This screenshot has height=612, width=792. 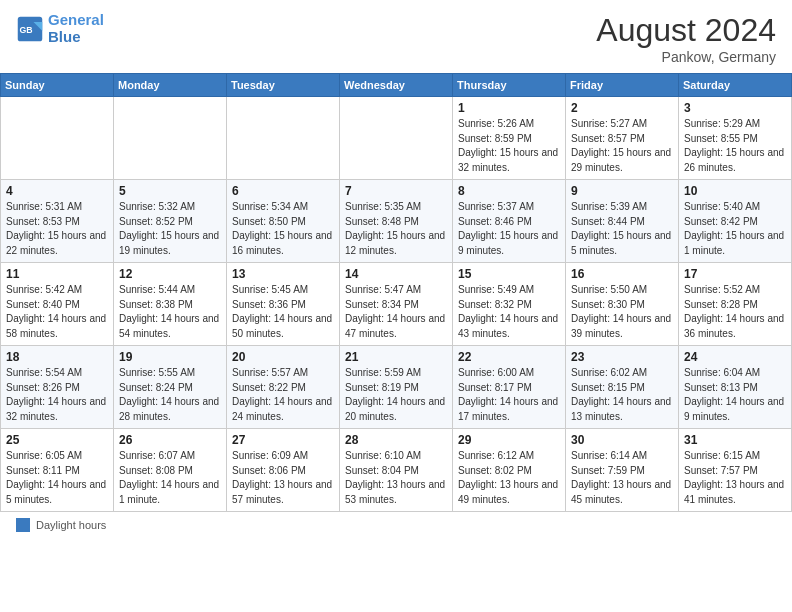 What do you see at coordinates (58, 388) in the screenshot?
I see `calendar-cell: 18Sunrise: 5:54 AM Sunset: 8:26 PM Dayli…` at bounding box center [58, 388].